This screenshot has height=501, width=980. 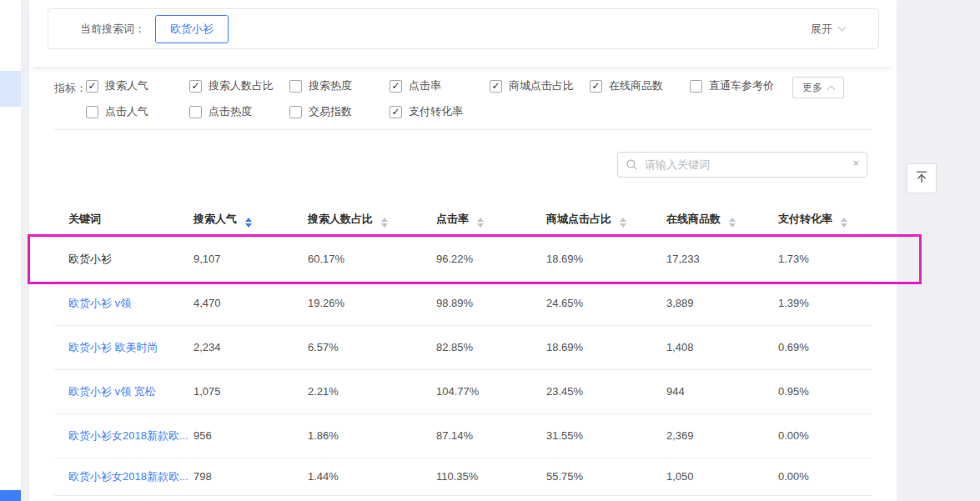 I want to click on keyword-cell: 欧货小衫, so click(x=90, y=258).